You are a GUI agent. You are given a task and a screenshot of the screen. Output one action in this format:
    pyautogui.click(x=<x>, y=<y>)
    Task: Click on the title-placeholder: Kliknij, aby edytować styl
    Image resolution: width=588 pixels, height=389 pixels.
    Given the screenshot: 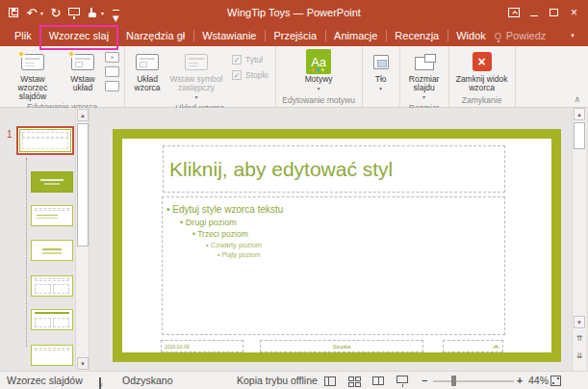 What is the action you would take?
    pyautogui.click(x=334, y=169)
    